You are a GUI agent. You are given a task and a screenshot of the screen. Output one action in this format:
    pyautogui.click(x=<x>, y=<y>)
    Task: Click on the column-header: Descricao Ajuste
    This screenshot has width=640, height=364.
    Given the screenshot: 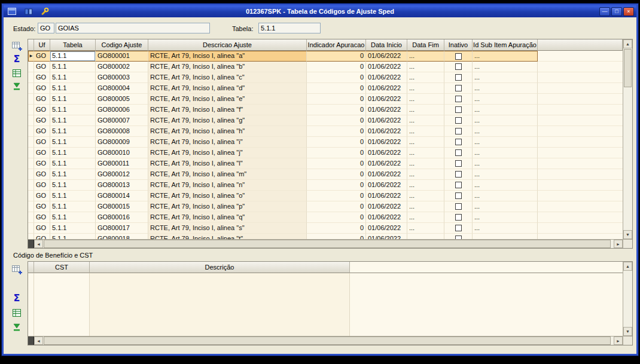 What is the action you would take?
    pyautogui.click(x=227, y=45)
    